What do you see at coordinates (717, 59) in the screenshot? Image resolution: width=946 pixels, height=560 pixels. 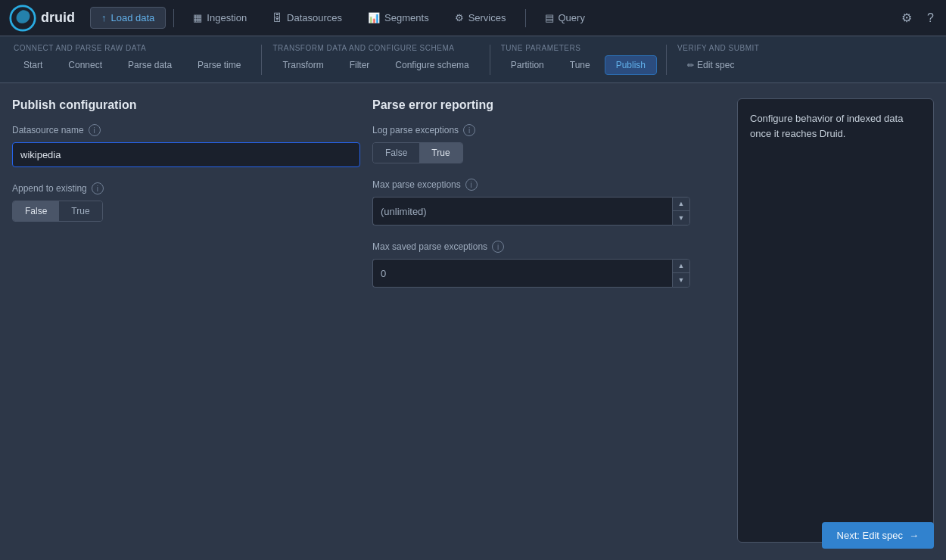 I see `wizard-group-verify: Verify and submit ✏ Edit spec` at bounding box center [717, 59].